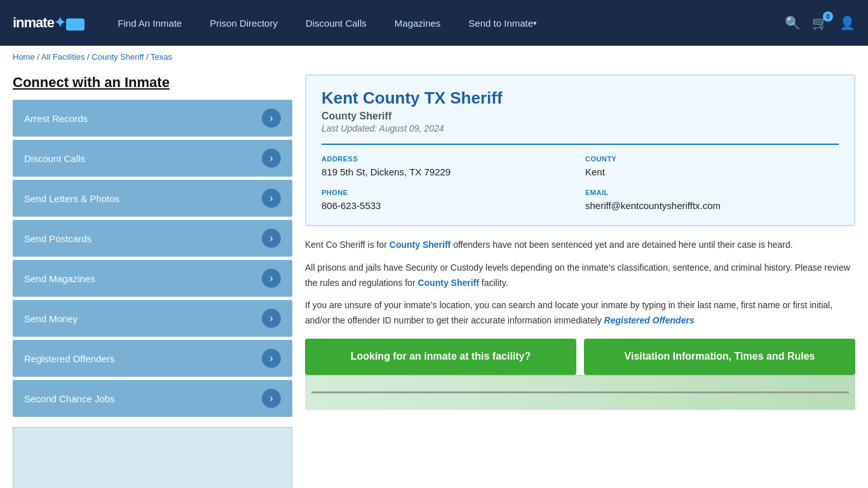 The image size is (868, 488). I want to click on desc-para3-link: Registered Offenders, so click(649, 320).